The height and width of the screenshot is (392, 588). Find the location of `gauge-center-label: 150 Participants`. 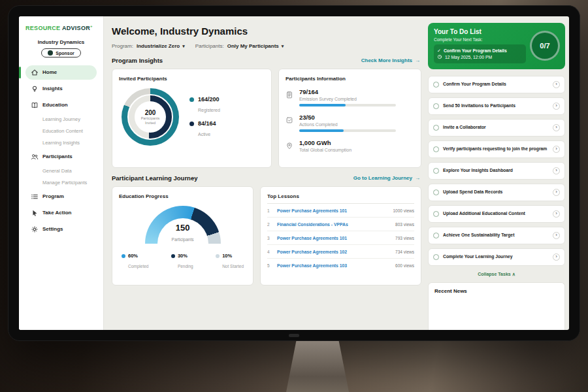

gauge-center-label: 150 Participants is located at coordinates (183, 234).